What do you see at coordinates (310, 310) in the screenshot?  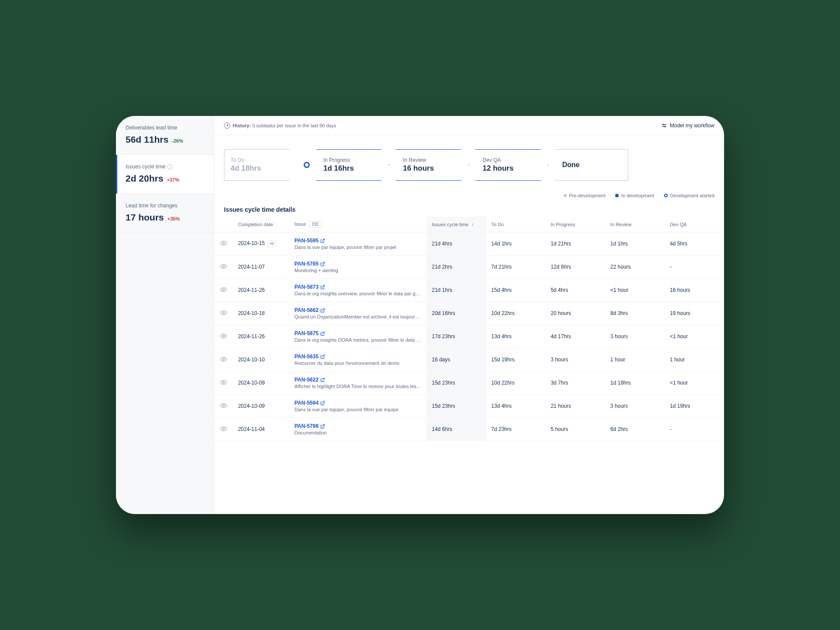 I see `issue-link: PAN-5662` at bounding box center [310, 310].